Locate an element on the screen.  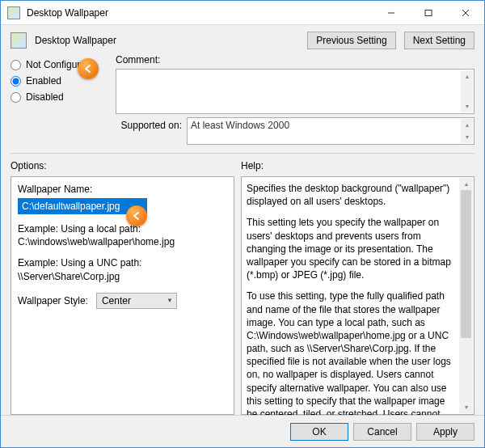
chevron-down-icon: ▼ is located at coordinates (170, 301).